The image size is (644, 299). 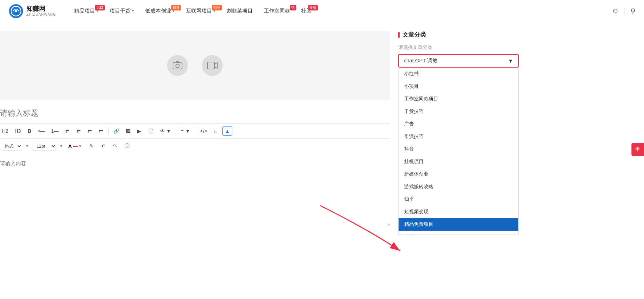 What do you see at coordinates (68, 131) in the screenshot?
I see `align-left-btn: ⇄` at bounding box center [68, 131].